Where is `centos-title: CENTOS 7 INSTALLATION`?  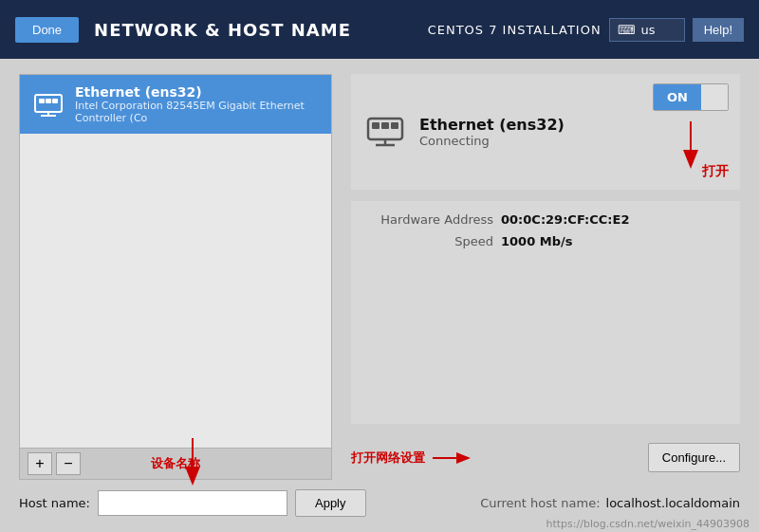 centos-title: CENTOS 7 INSTALLATION is located at coordinates (514, 30).